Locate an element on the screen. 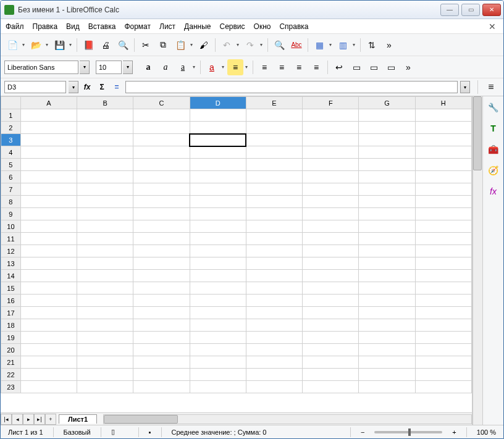 The image size is (504, 439). font-color-icon: a is located at coordinates (212, 67).